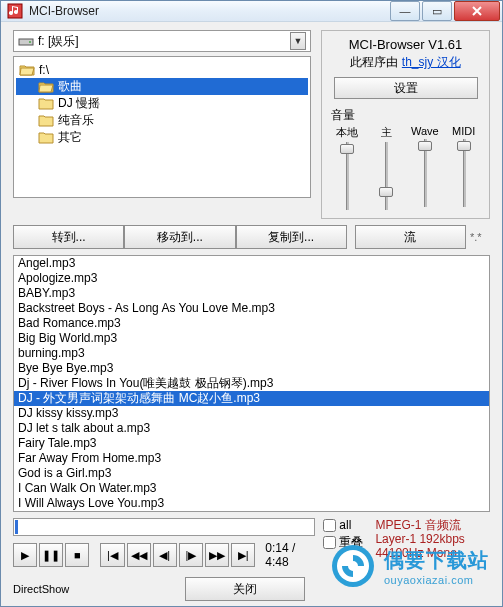  I want to click on rewind-button: ◀|, so click(165, 555).